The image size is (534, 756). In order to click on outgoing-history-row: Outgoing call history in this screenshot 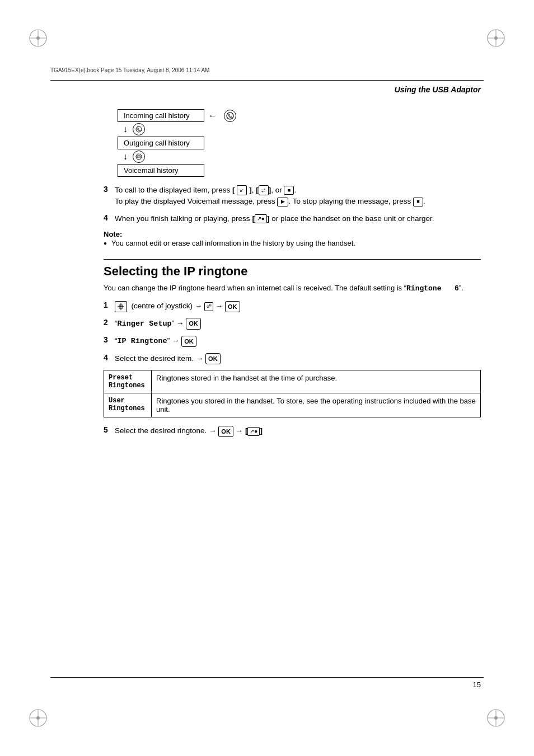, I will do `click(299, 143)`.